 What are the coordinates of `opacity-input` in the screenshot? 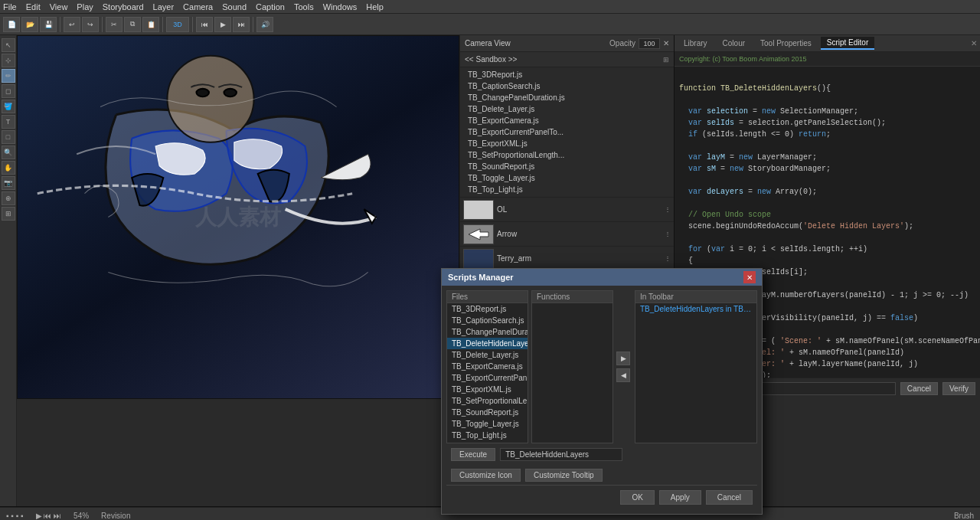 It's located at (649, 44).